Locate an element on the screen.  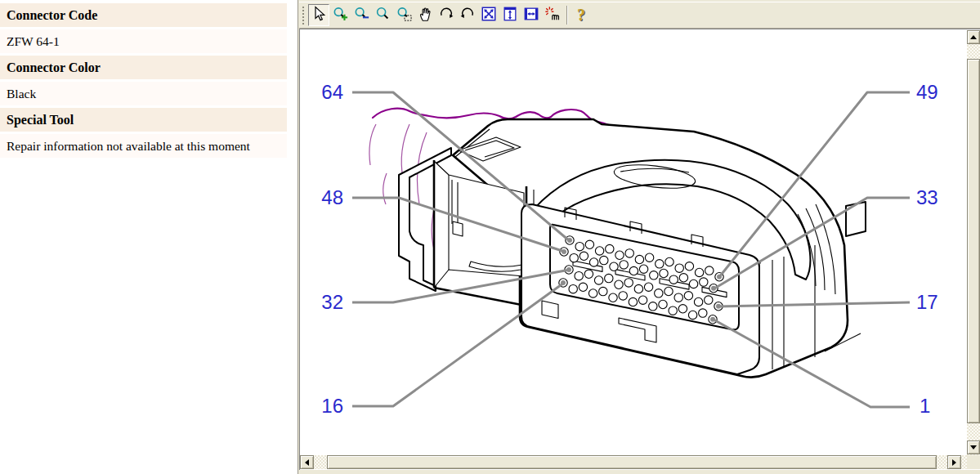
scroll-right-button is located at coordinates (955, 463).